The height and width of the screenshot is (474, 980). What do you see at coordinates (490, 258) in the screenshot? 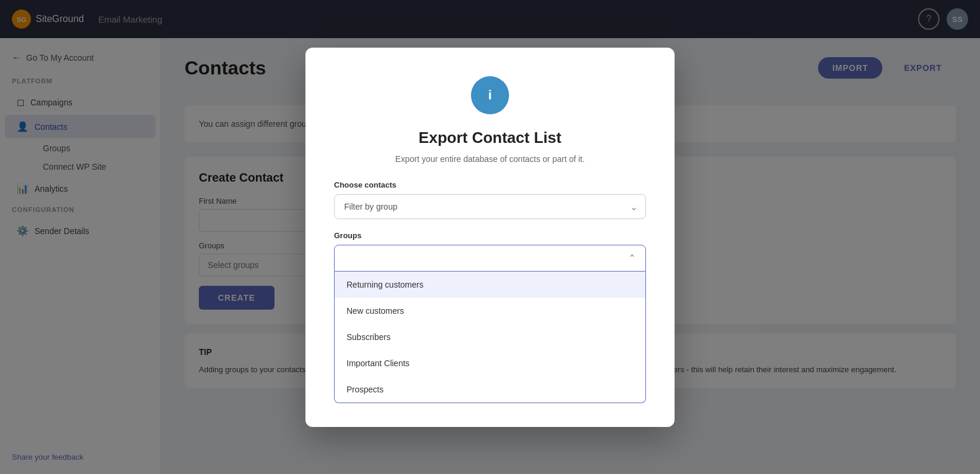
I see `groups-dropdown-trigger: ⌃` at bounding box center [490, 258].